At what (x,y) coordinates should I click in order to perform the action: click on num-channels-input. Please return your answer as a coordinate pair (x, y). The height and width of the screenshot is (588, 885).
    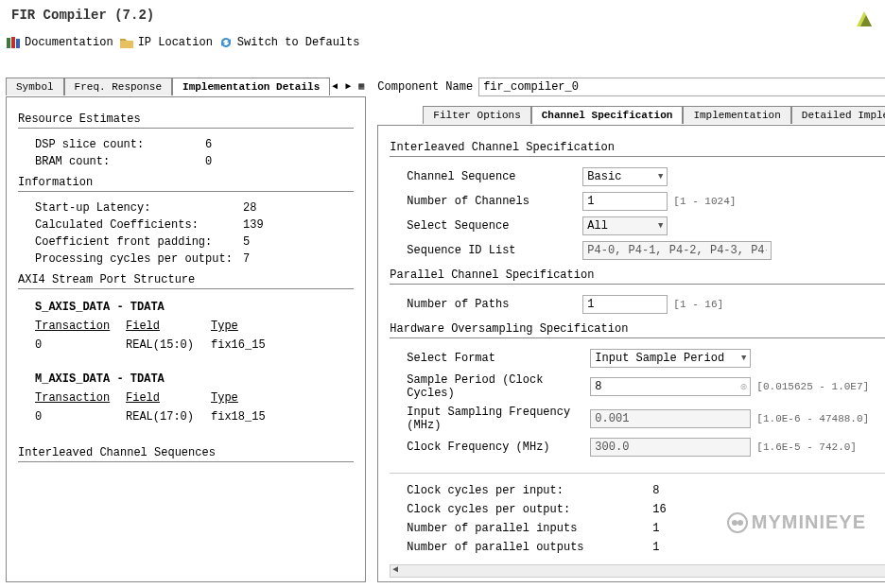
    Looking at the image, I should click on (625, 201).